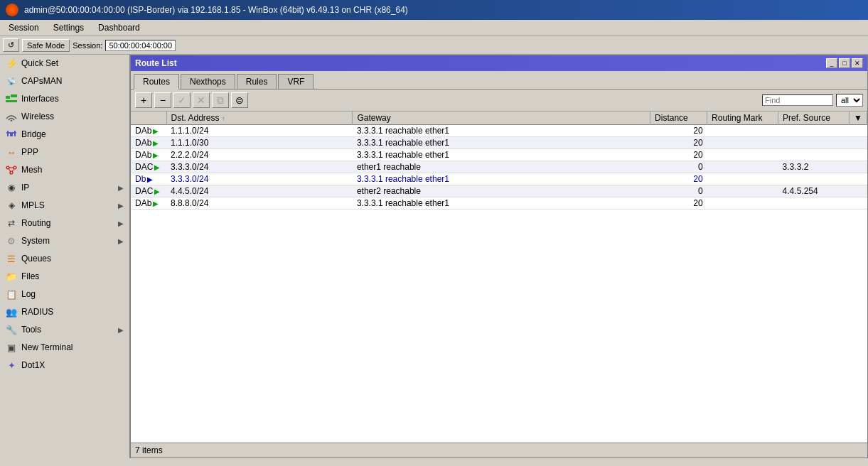 The image size is (868, 466). Describe the element at coordinates (499, 101) in the screenshot. I see `action-toolbar: + − ✓ ✕ ⧉ ⊜ all` at that location.